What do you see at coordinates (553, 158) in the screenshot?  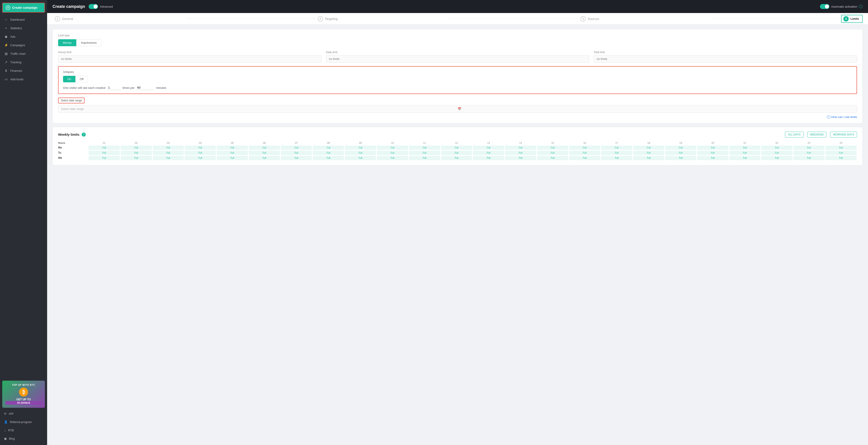 I see `cell-we-15: Full` at bounding box center [553, 158].